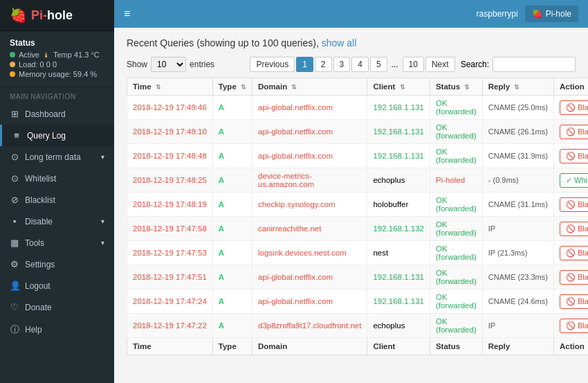 Image resolution: width=588 pixels, height=383 pixels. What do you see at coordinates (358, 108) in the screenshot?
I see `table-row: 2018-12-19 17:49:46 A api-global.netflix…` at bounding box center [358, 108].